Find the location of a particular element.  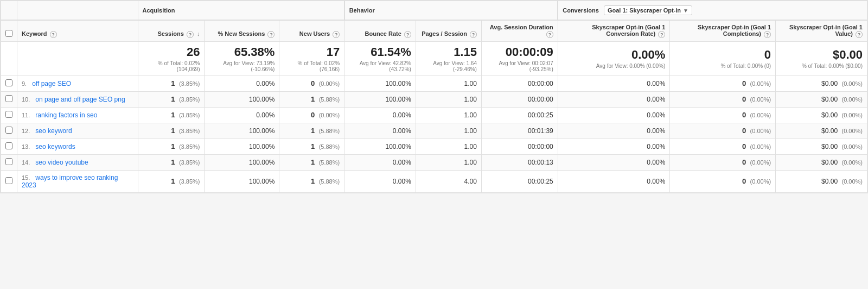

pct-new-sessions-help-icon: ? is located at coordinates (271, 35).